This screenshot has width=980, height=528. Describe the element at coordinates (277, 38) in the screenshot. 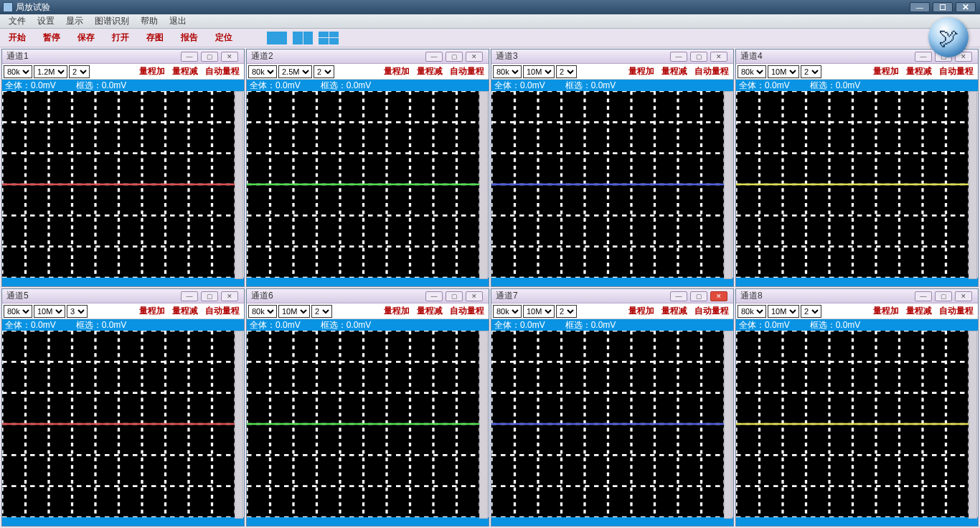

I see `layout-1-button` at that location.